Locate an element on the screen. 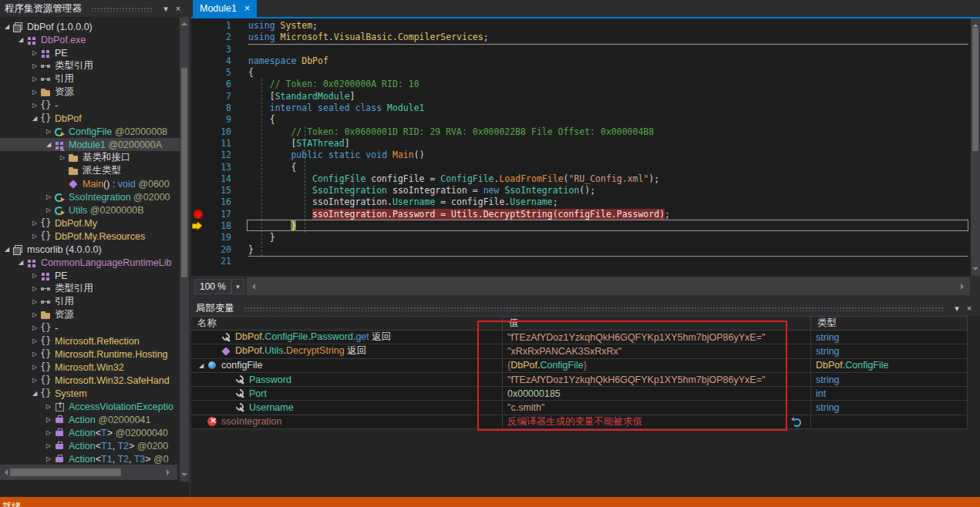  tree-item: ▷Microsoft.Win32.SafeHand is located at coordinates (89, 381).